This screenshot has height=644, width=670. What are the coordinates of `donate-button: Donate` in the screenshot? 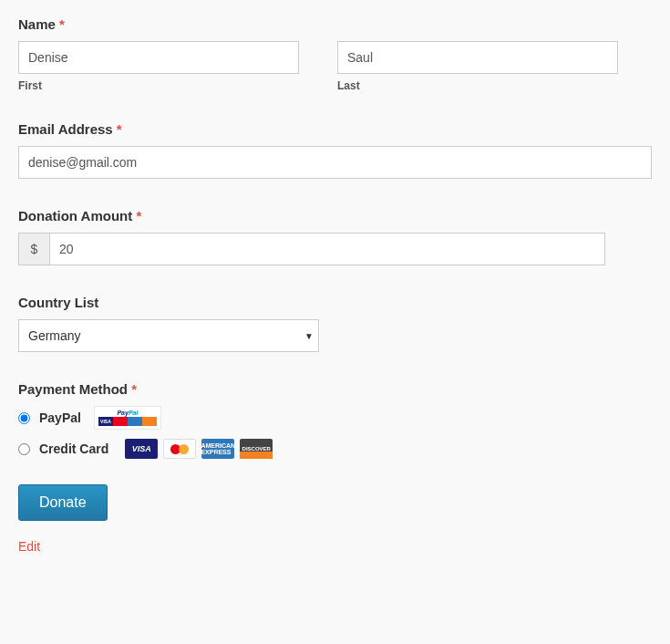 It's located at (63, 503).